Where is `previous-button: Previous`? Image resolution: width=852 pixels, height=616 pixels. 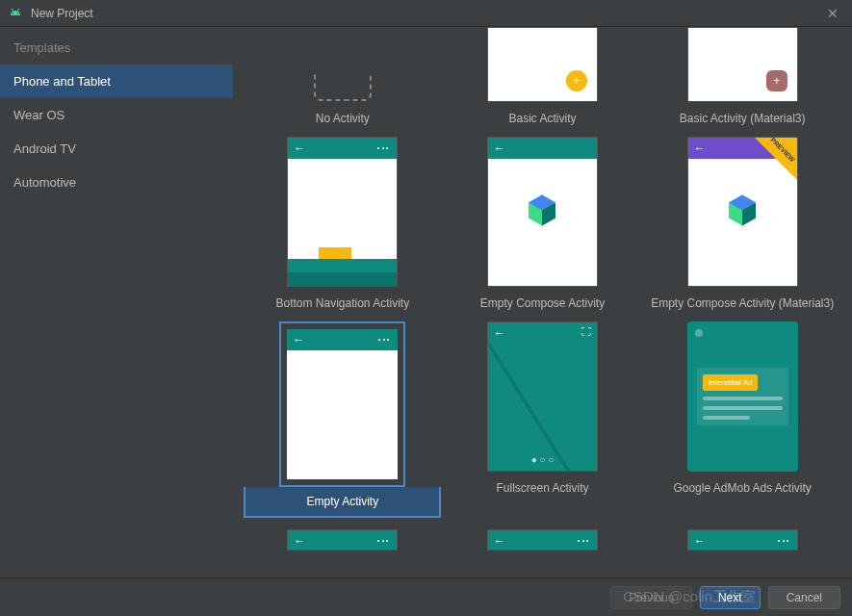 previous-button: Previous is located at coordinates (651, 598).